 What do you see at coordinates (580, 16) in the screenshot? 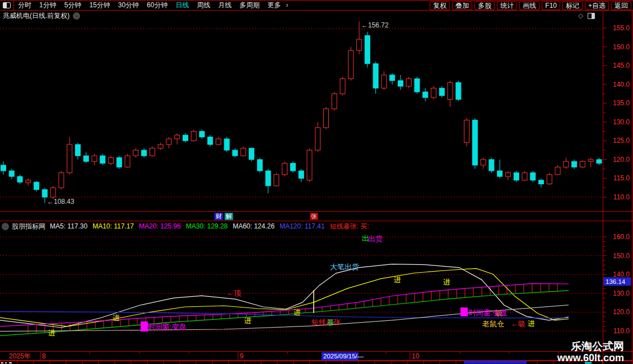
I see `diamond-icon: ◇` at bounding box center [580, 16].